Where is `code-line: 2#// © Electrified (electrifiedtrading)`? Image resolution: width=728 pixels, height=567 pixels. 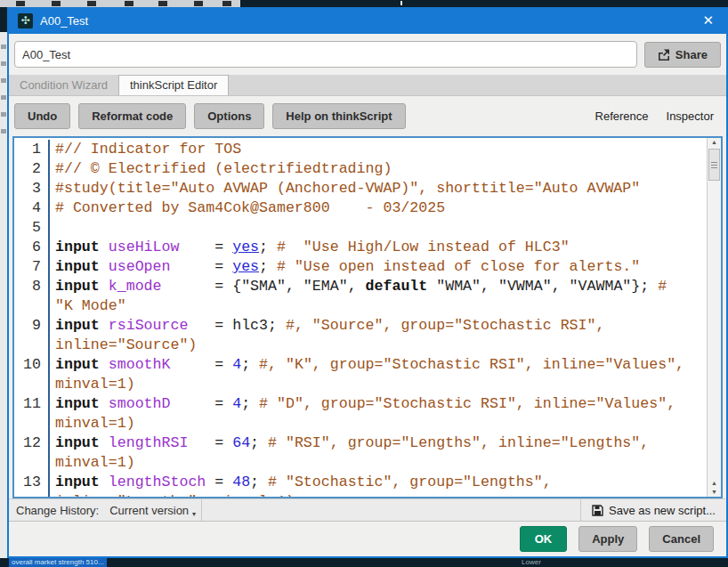
code-line: 2#// © Electrified (electrifiedtrading) is located at coordinates (360, 169).